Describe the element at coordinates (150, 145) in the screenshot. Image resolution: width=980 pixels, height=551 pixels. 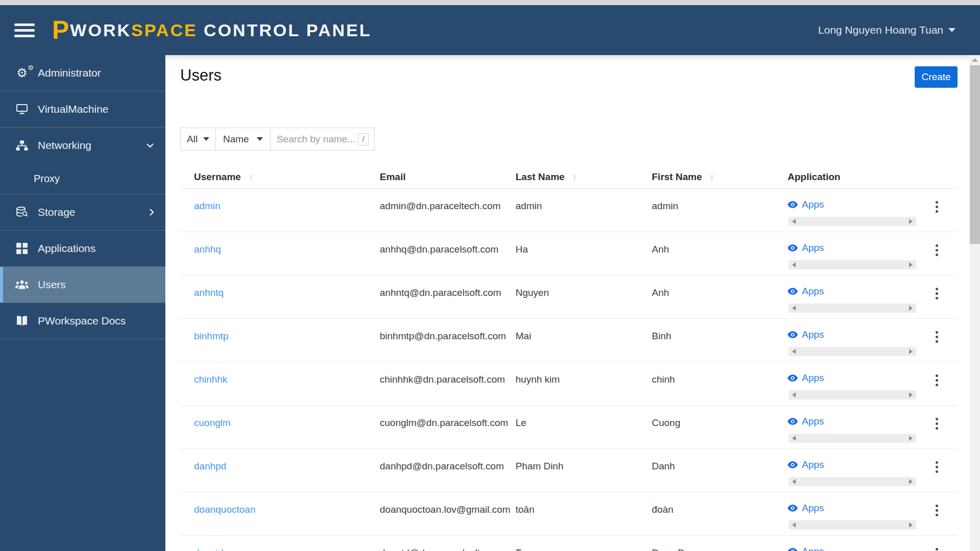
I see `chevron-down-icon` at that location.